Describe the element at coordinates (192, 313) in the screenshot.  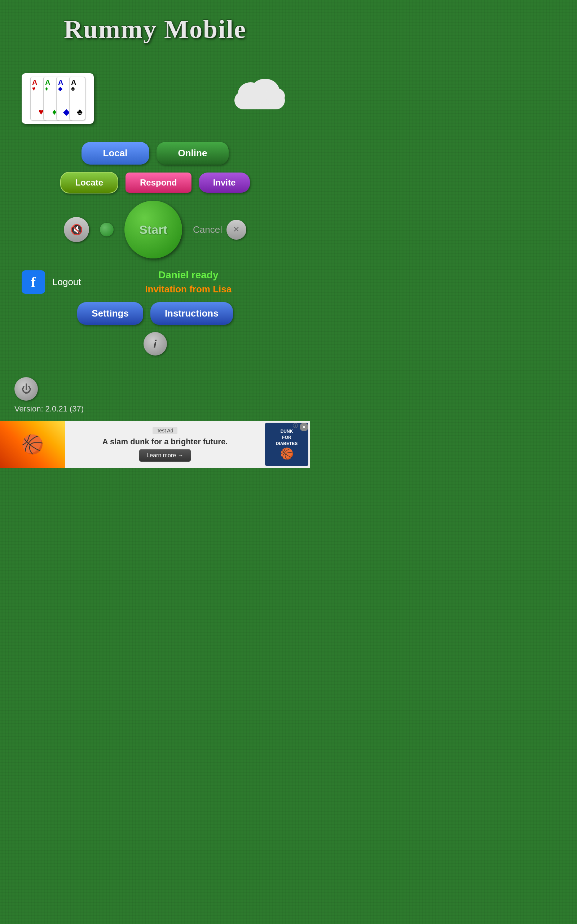
I see `instructions-button: Instructions` at that location.